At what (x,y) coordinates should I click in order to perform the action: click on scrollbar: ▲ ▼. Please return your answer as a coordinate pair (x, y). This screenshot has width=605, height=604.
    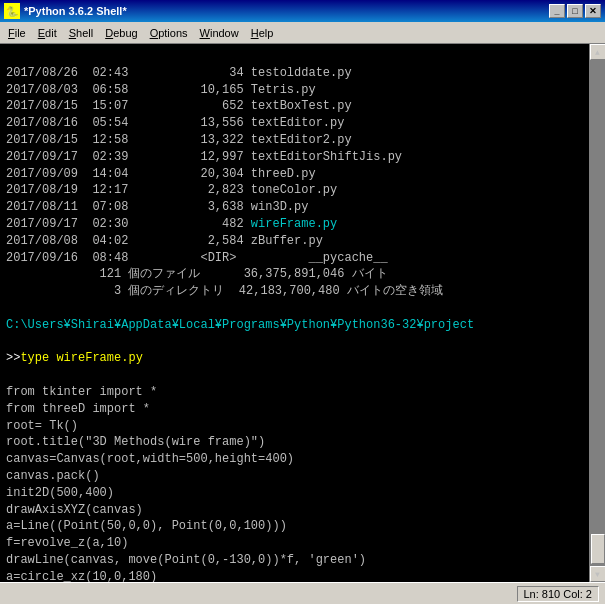
    Looking at the image, I should click on (597, 313).